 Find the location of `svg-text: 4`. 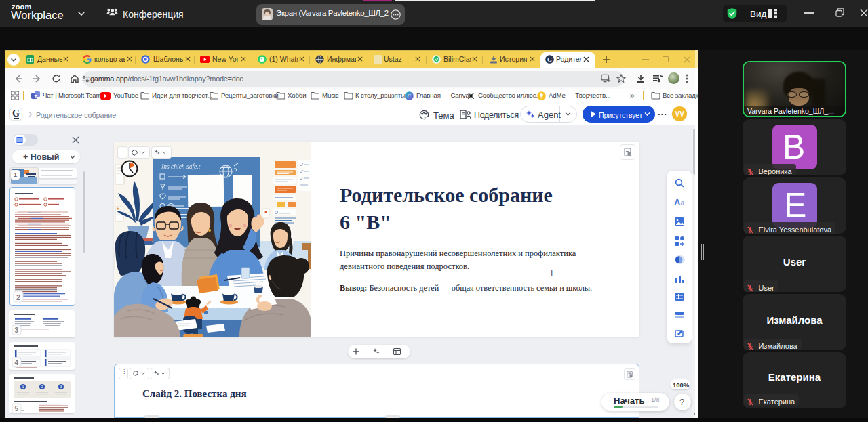

svg-text: 4 is located at coordinates (17, 363).